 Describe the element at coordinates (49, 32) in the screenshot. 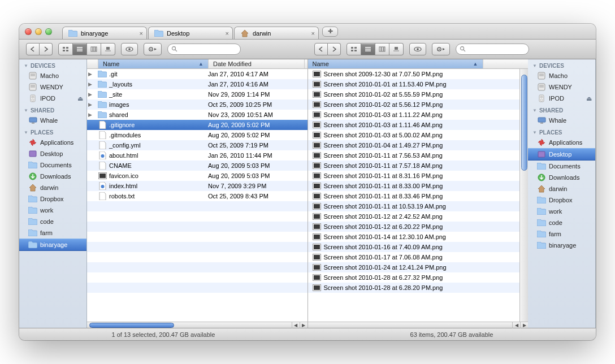

I see `zoom-button` at that location.